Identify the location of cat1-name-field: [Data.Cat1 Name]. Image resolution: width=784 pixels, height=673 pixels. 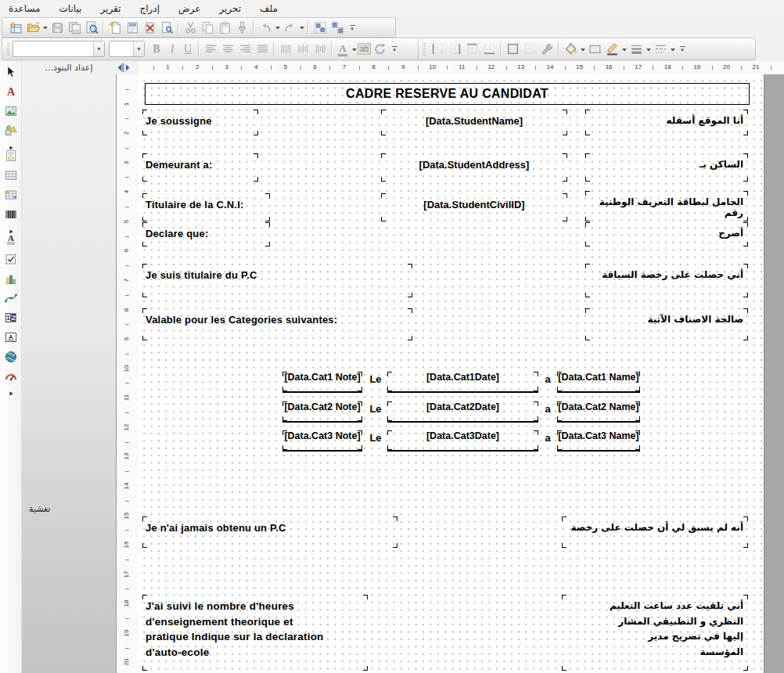
(599, 382).